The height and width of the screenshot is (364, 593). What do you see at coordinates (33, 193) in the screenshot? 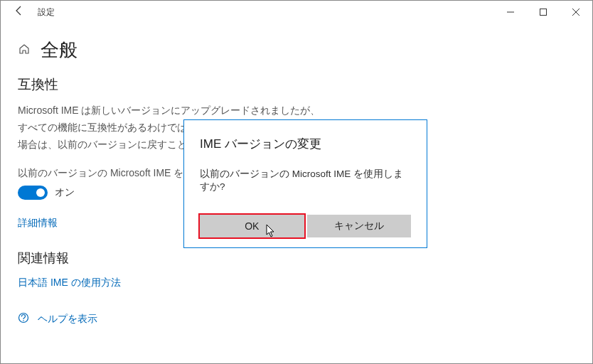
I see `toggle-switch` at bounding box center [33, 193].